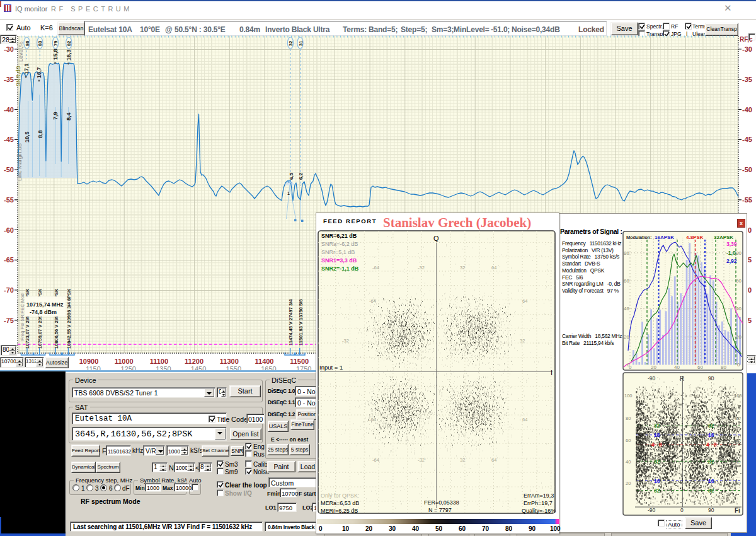 This screenshot has width=756, height=536. I want to click on svg-text: 3,30, so click(732, 244).